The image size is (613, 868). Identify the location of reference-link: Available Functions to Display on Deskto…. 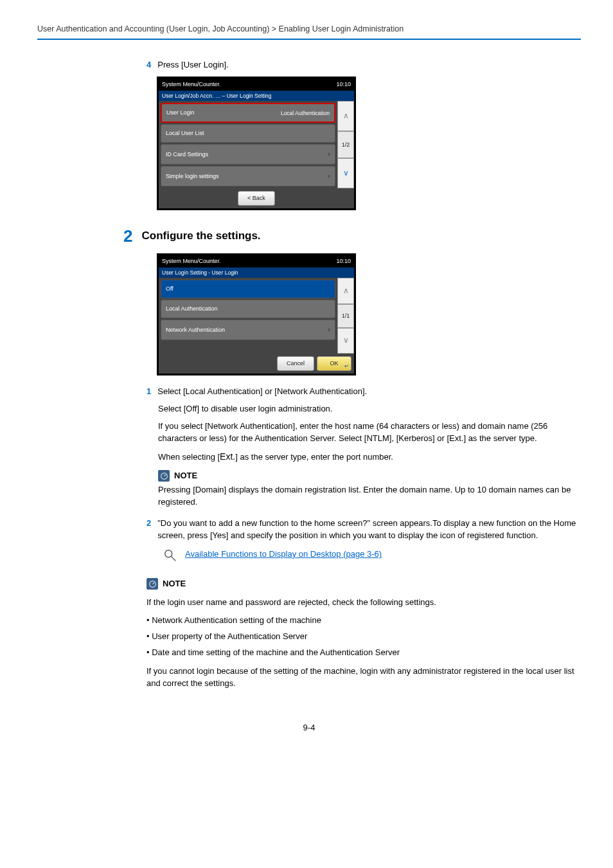
(283, 554).